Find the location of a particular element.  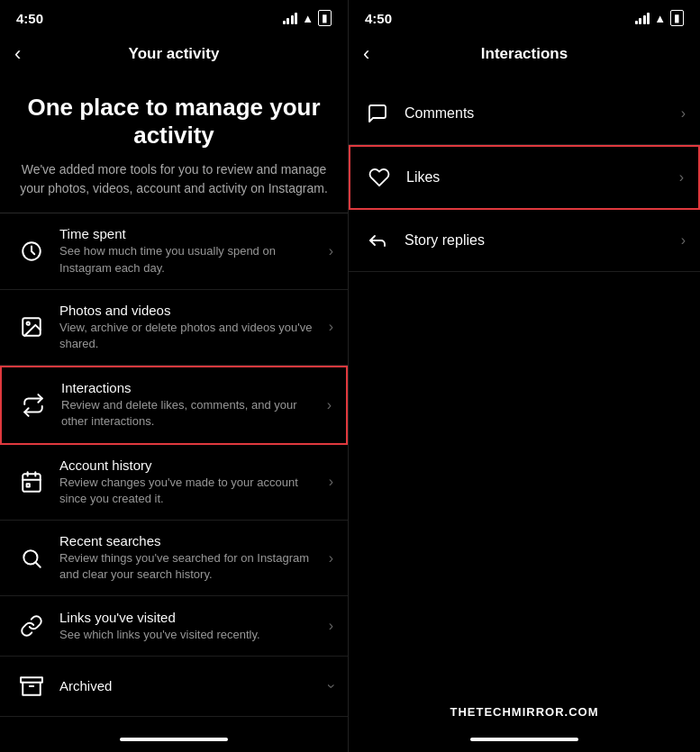

hero-section: One place to manage your activity We've … is located at coordinates (174, 144).